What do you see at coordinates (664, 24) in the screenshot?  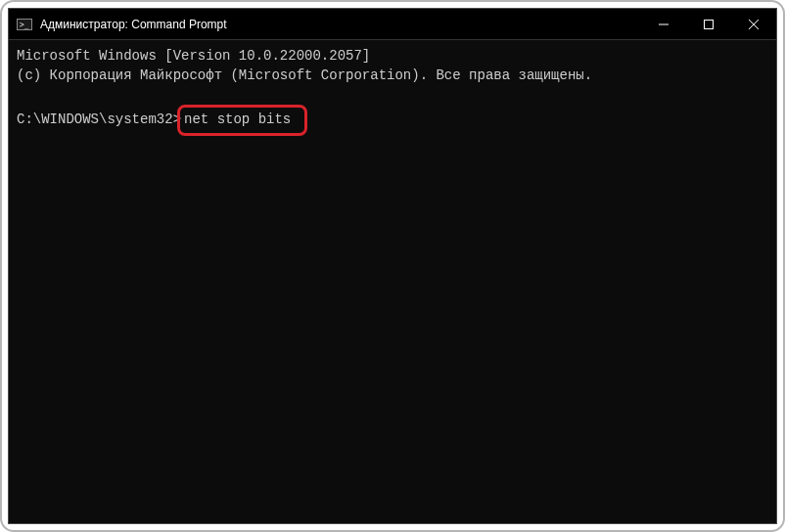 I see `minimize-icon` at bounding box center [664, 24].